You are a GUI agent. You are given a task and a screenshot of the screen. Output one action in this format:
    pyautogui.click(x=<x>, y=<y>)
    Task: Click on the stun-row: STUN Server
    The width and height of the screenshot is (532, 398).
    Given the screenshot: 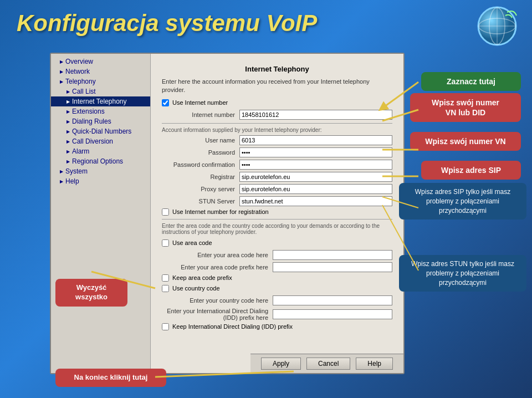 What is the action you would take?
    pyautogui.click(x=277, y=201)
    